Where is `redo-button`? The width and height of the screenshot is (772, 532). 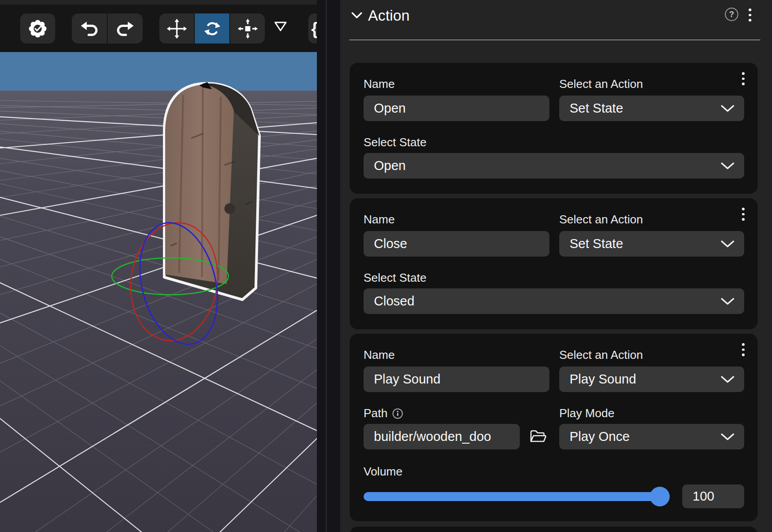
redo-button is located at coordinates (125, 29).